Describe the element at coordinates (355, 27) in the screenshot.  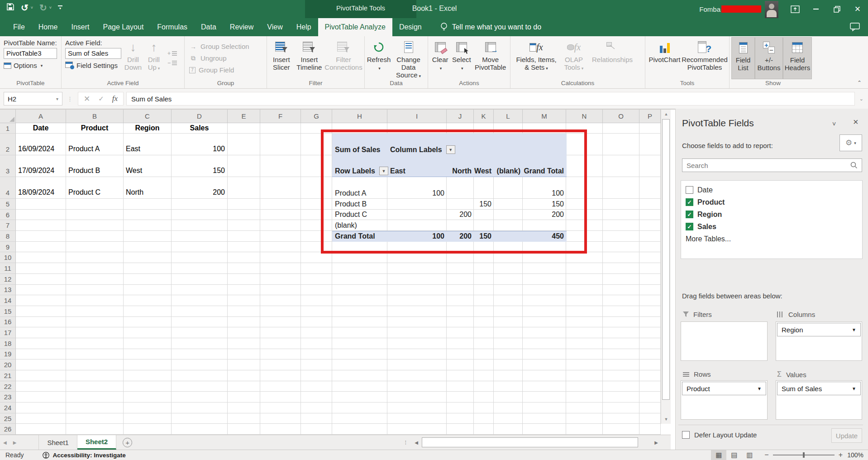
I see `tab-pivottable-analyze: PivotTable Analyze` at that location.